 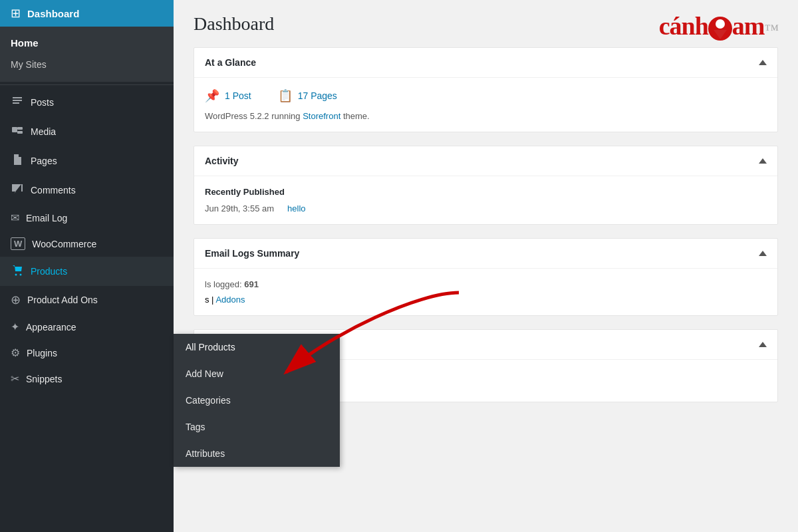 I want to click on sidebar-item-appearance: ✦ Appearance, so click(x=86, y=327).